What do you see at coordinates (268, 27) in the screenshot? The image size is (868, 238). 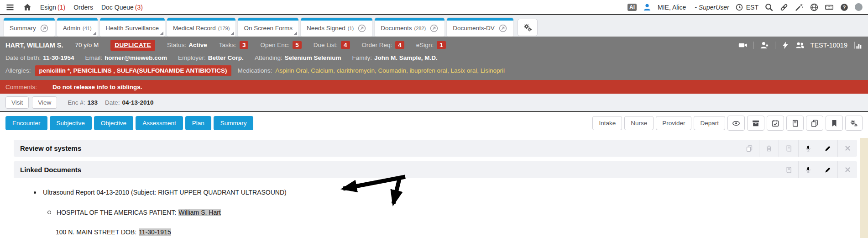 I see `tab-on-screen-forms: On Screen Forms` at bounding box center [268, 27].